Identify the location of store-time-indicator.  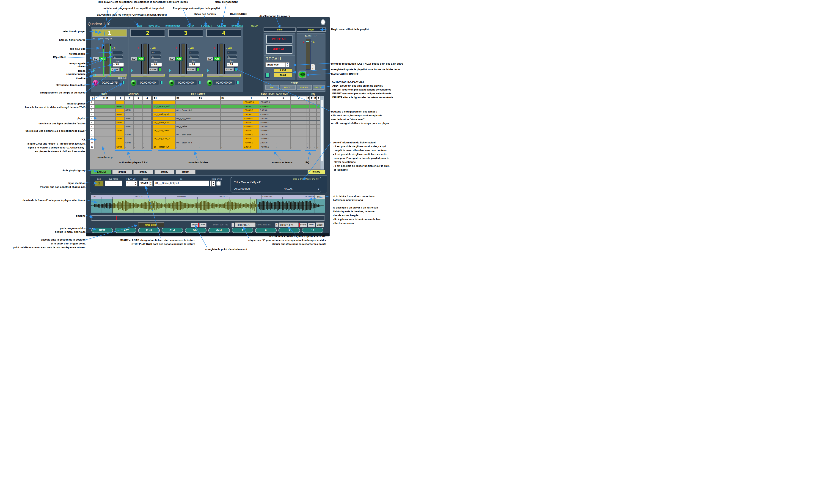
(160, 69).